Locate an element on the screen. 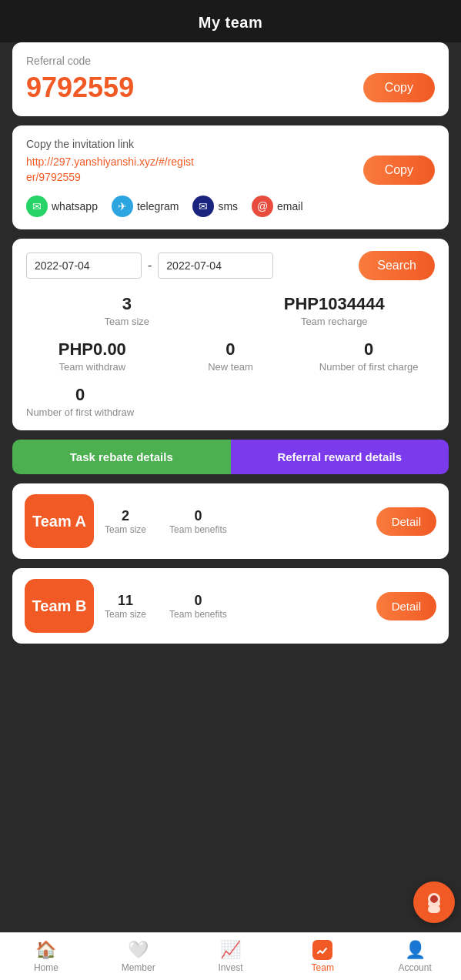 This screenshot has height=980, width=461. invest-label: Invest is located at coordinates (230, 968).